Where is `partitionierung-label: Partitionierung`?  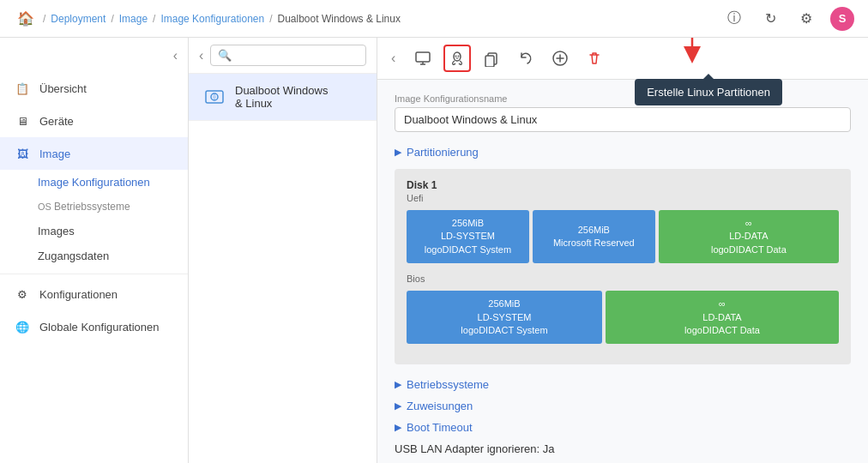 partitionierung-label: Partitionierung is located at coordinates (443, 153).